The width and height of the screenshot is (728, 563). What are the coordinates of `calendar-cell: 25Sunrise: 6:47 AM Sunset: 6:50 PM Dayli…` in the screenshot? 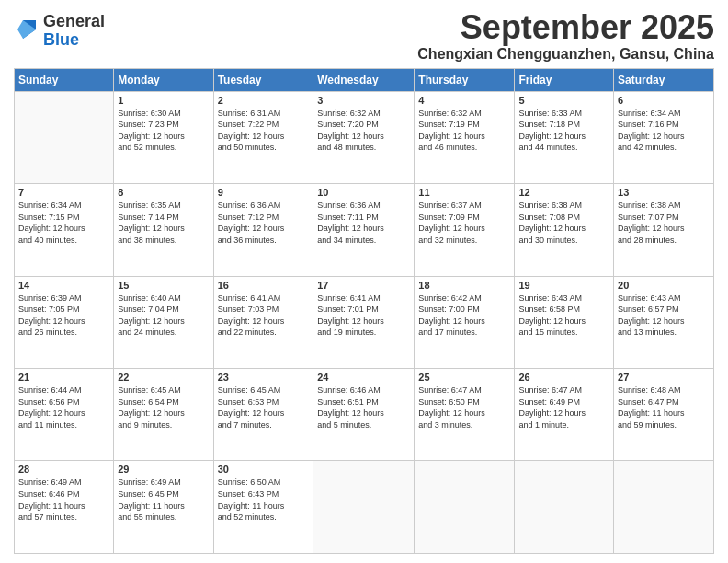 It's located at (465, 415).